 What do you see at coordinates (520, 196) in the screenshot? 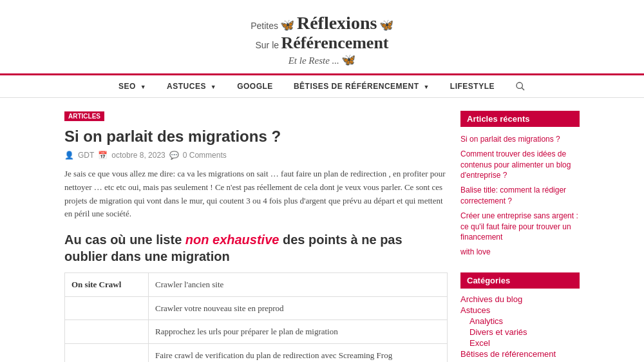
I see `recent-article-link: Balise title: comment la rédiger correct…` at bounding box center [520, 196].